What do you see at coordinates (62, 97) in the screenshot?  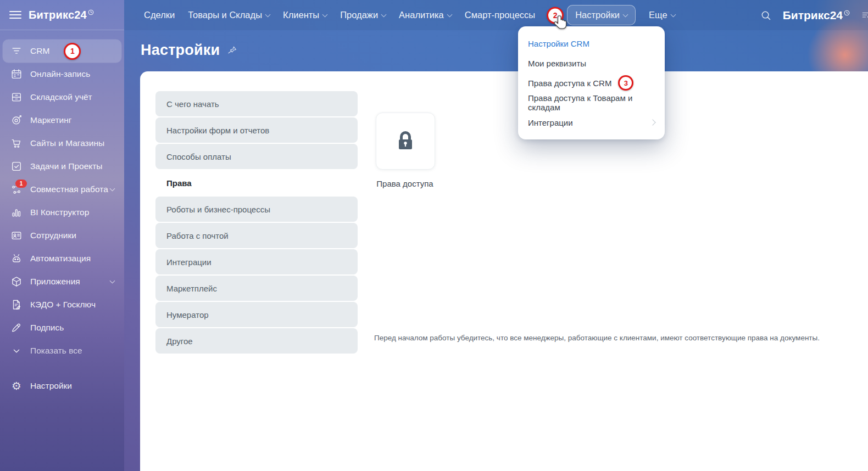 I see `sidebar-item-label: Складской учёт` at bounding box center [62, 97].